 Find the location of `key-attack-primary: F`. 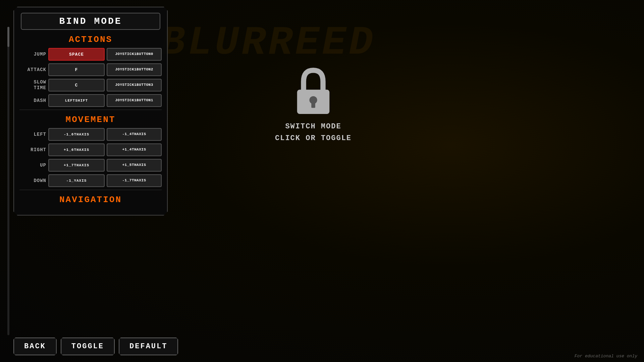

key-attack-primary: F is located at coordinates (76, 70).